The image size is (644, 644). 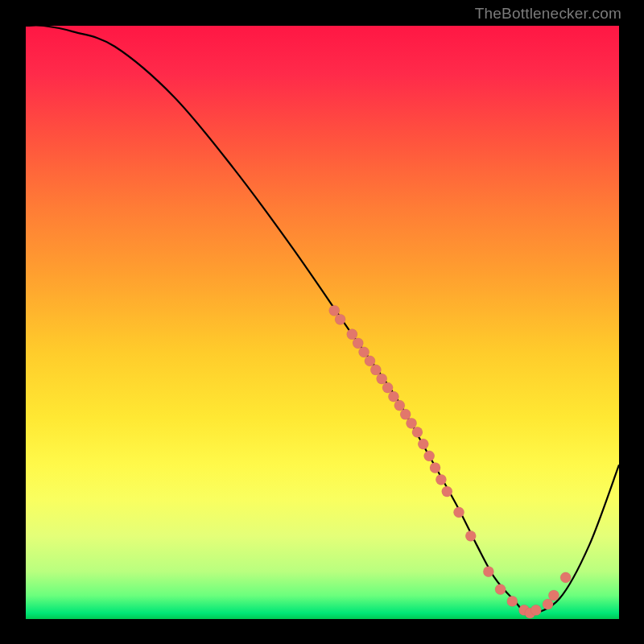 I want to click on attribution-link: TheBottlenecker.com, so click(x=548, y=14).